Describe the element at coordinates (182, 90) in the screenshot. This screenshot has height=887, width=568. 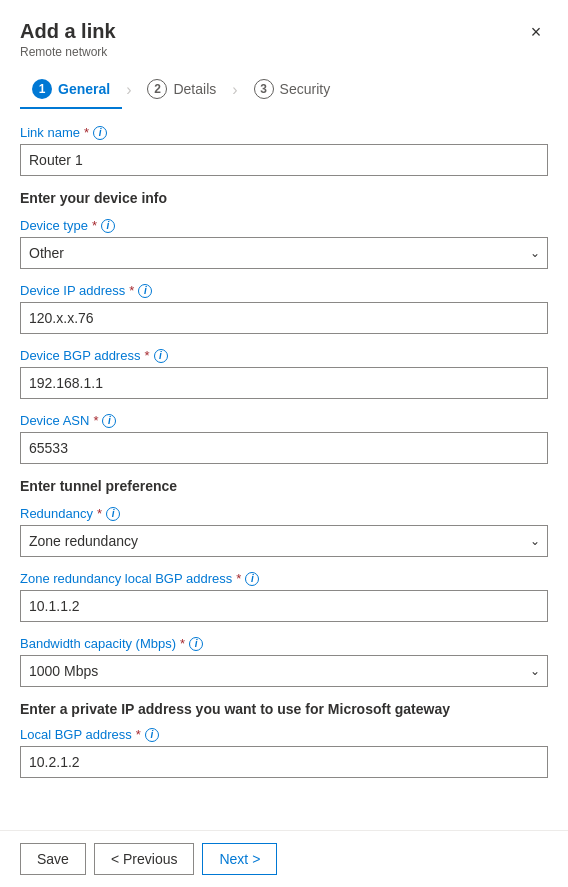
I see `tab-details: 2 Details` at that location.